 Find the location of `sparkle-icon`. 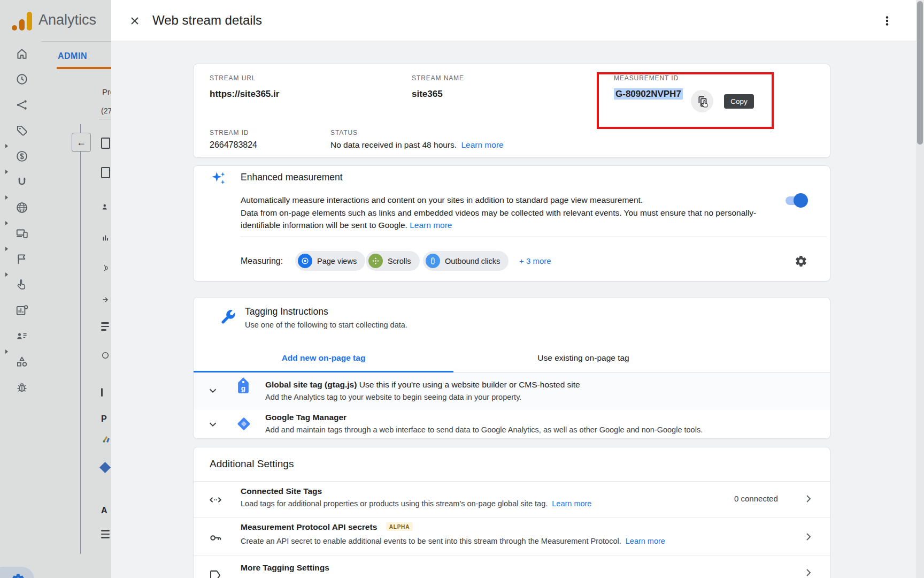

sparkle-icon is located at coordinates (218, 178).